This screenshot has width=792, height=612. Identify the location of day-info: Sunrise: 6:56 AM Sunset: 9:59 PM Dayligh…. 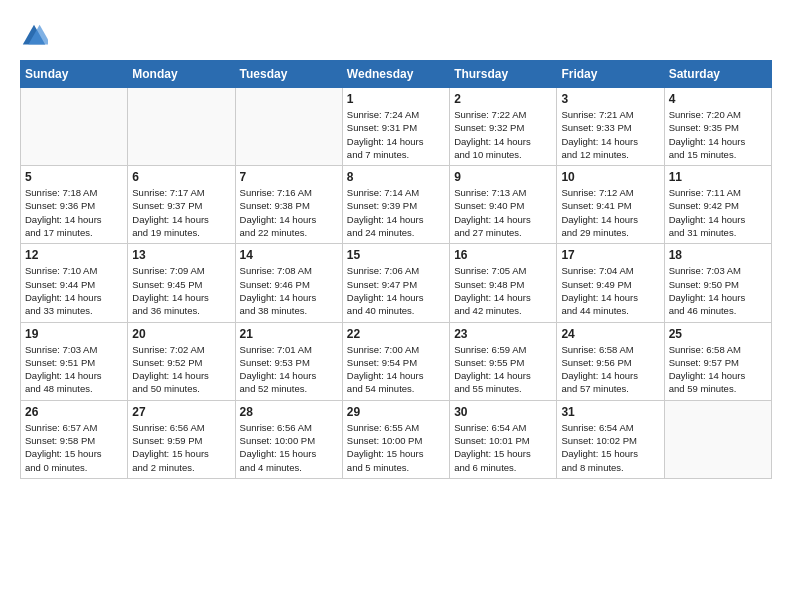
(181, 448).